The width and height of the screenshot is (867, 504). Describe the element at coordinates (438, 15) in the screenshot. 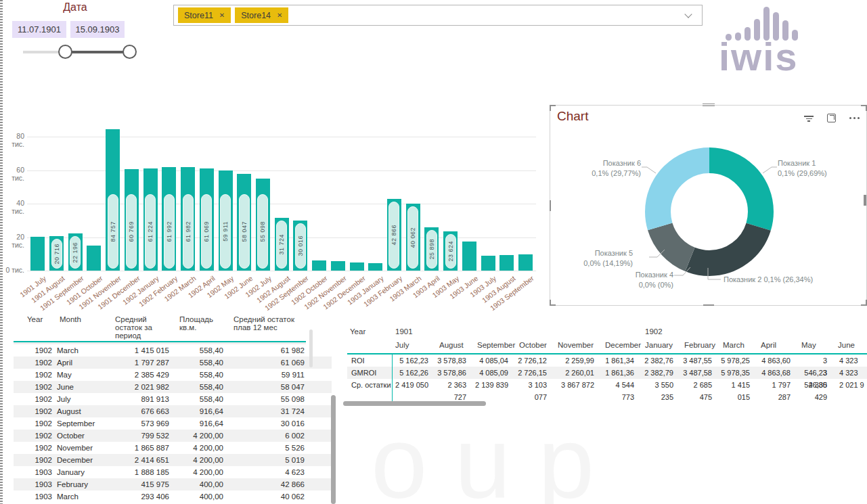

I see `store-dropdown: Store11 ✕ Store14 ✕` at that location.